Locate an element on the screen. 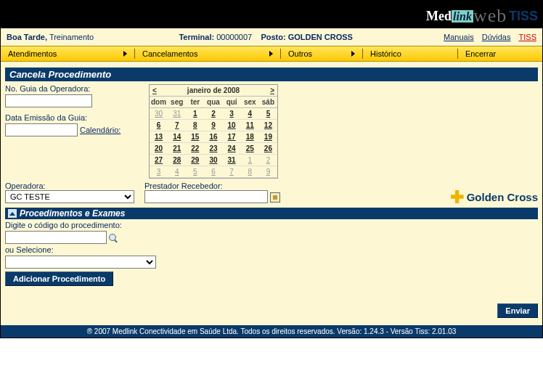 The height and width of the screenshot is (392, 543). lookup-icon is located at coordinates (275, 197).